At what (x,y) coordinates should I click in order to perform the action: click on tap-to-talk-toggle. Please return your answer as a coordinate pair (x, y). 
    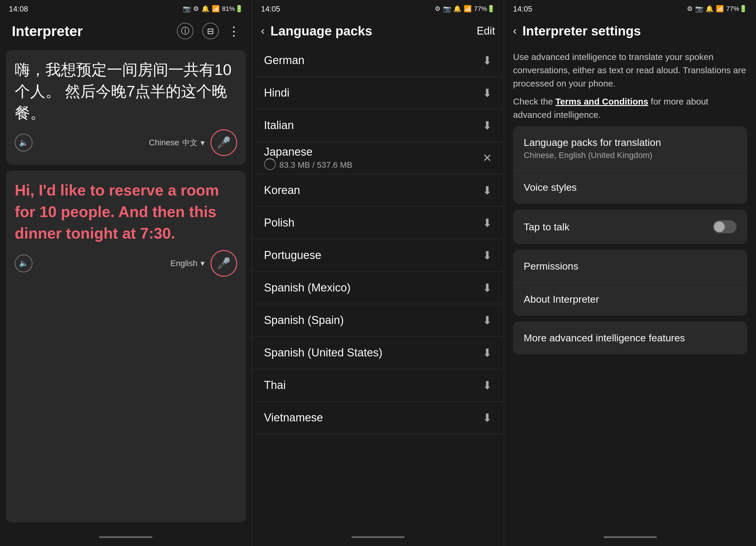
    Looking at the image, I should click on (725, 227).